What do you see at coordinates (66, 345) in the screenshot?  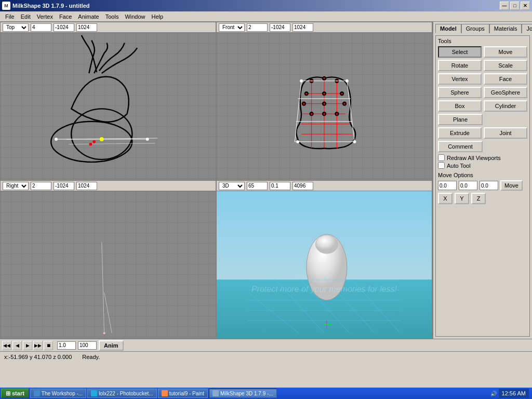 I see `anim-frame-input` at bounding box center [66, 345].